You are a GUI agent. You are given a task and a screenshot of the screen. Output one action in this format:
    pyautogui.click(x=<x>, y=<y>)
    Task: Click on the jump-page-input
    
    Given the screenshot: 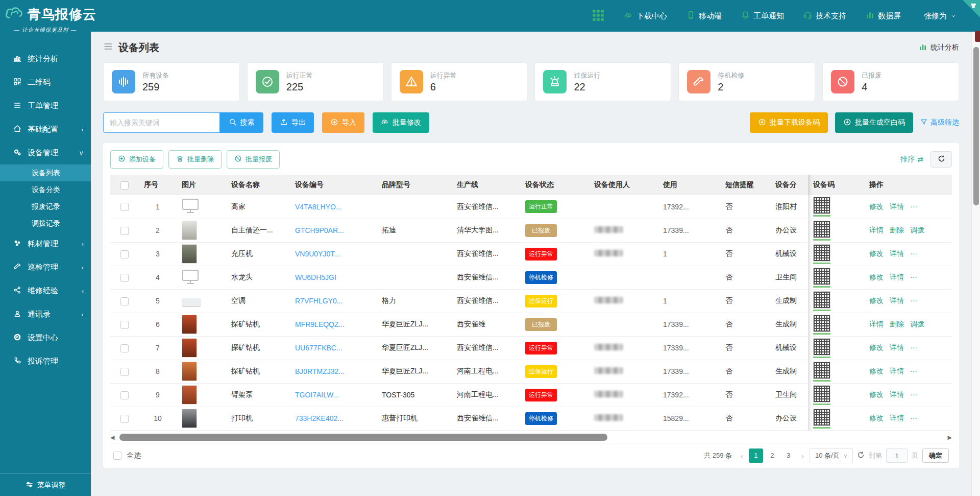 What is the action you would take?
    pyautogui.click(x=897, y=456)
    